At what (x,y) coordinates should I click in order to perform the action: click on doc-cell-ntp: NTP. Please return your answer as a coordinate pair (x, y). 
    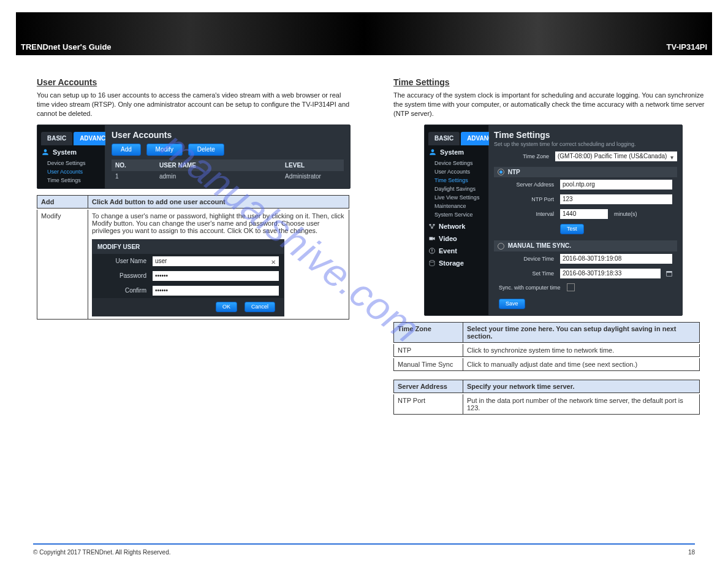
    Looking at the image, I should click on (429, 350).